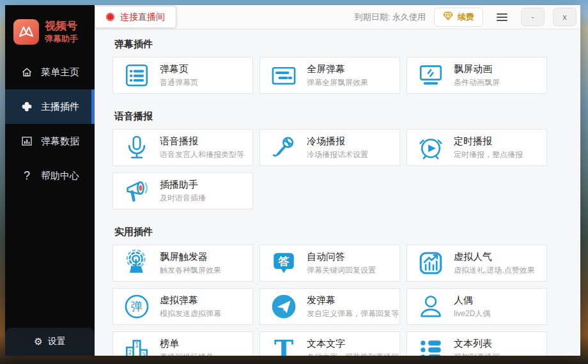  I want to click on sidebar-item-danmaku-data: 弹幕数据, so click(50, 141).